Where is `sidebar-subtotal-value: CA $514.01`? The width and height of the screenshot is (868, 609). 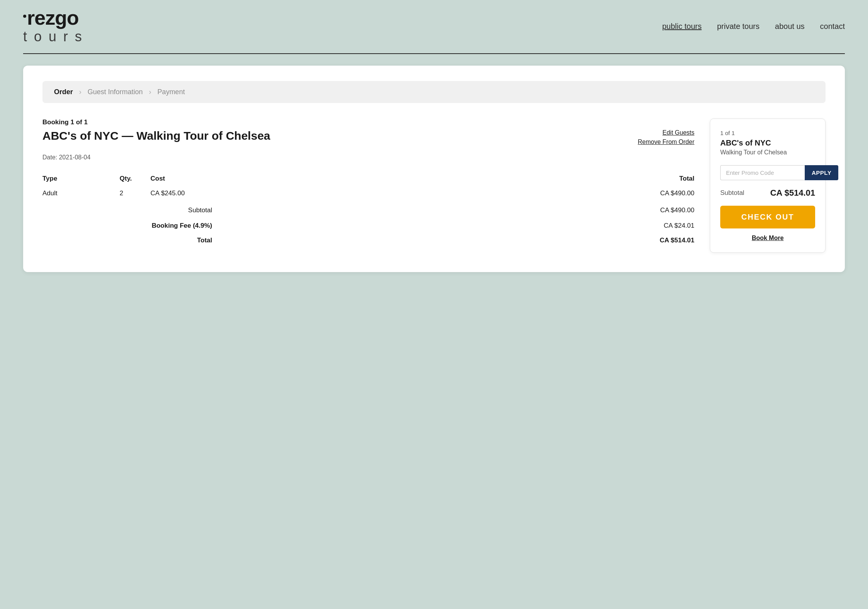
sidebar-subtotal-value: CA $514.01 is located at coordinates (792, 193).